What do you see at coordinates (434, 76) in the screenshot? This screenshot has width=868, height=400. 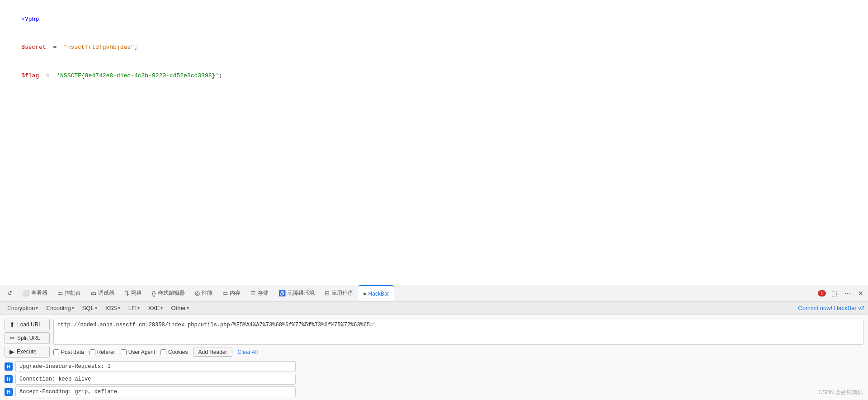 I see `code-line: $flag = 'NSSCTF{9e4742e8-d1ec-4c3b-9220-…` at bounding box center [434, 76].